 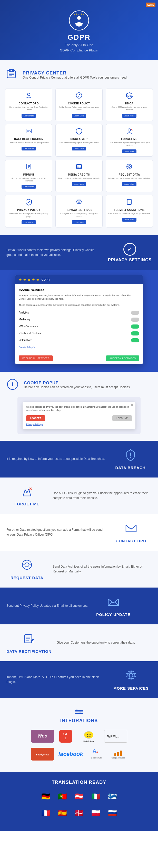 What do you see at coordinates (113, 606) in the screenshot?
I see `policy-update-title-block: POLICY UPDATE` at bounding box center [113, 606].